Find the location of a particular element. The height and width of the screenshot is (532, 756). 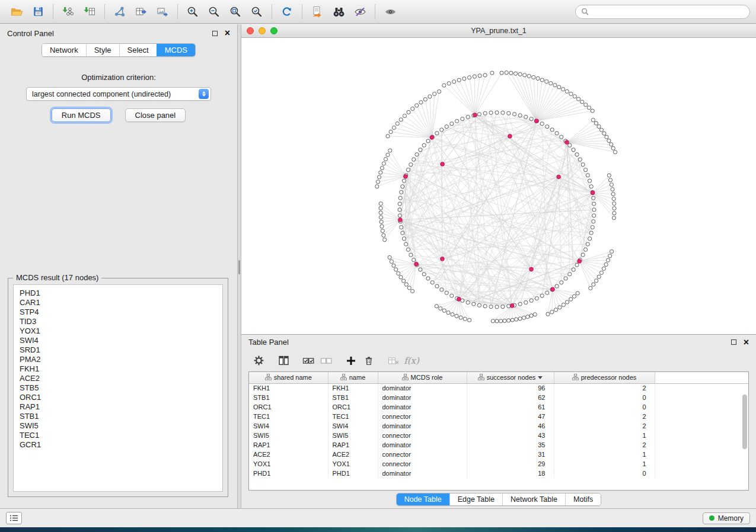

toggle-details-button is located at coordinates (360, 12).